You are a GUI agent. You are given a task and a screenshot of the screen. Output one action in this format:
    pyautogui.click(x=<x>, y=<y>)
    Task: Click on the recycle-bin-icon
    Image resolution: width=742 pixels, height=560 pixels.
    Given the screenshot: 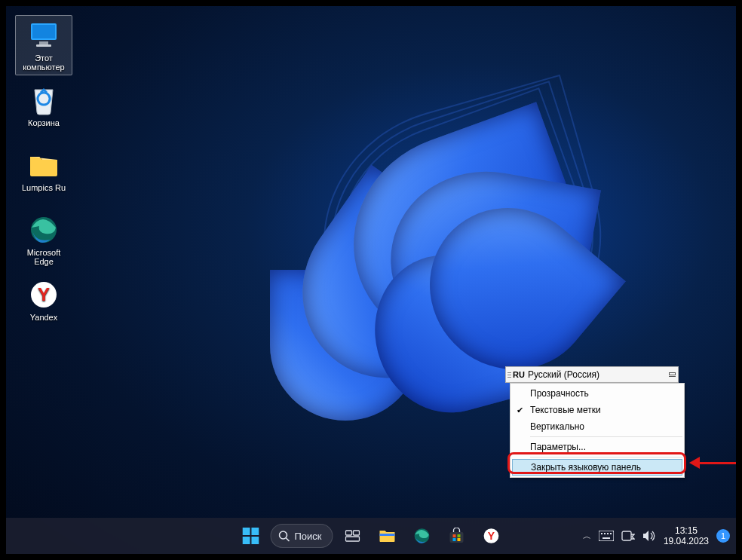 What is the action you would take?
    pyautogui.click(x=44, y=100)
    